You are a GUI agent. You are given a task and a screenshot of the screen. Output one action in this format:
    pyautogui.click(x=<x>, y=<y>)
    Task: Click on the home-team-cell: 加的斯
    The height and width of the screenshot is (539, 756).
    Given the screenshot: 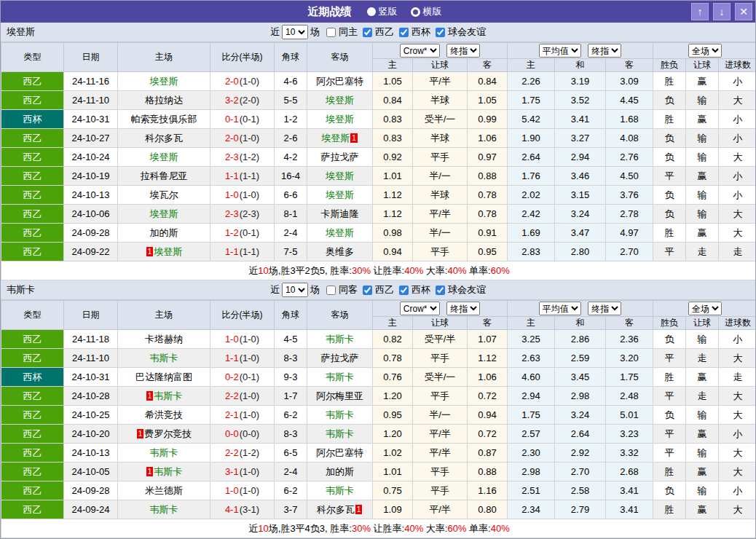 What is the action you would take?
    pyautogui.click(x=165, y=233)
    